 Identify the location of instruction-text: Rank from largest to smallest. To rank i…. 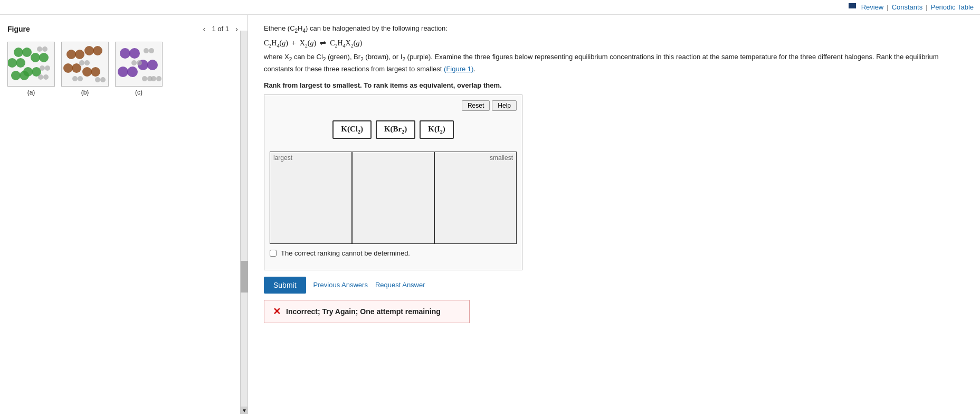
(614, 86).